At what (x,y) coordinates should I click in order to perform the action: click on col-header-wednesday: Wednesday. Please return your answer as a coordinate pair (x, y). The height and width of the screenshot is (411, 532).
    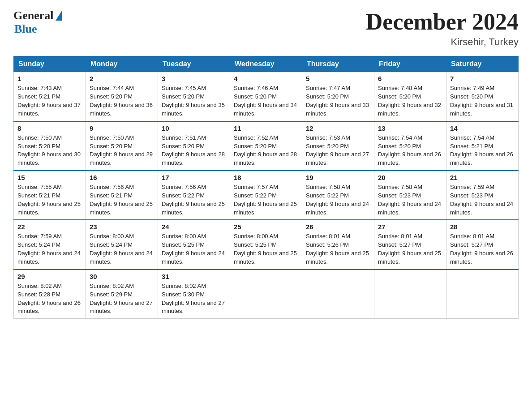
    Looking at the image, I should click on (266, 64).